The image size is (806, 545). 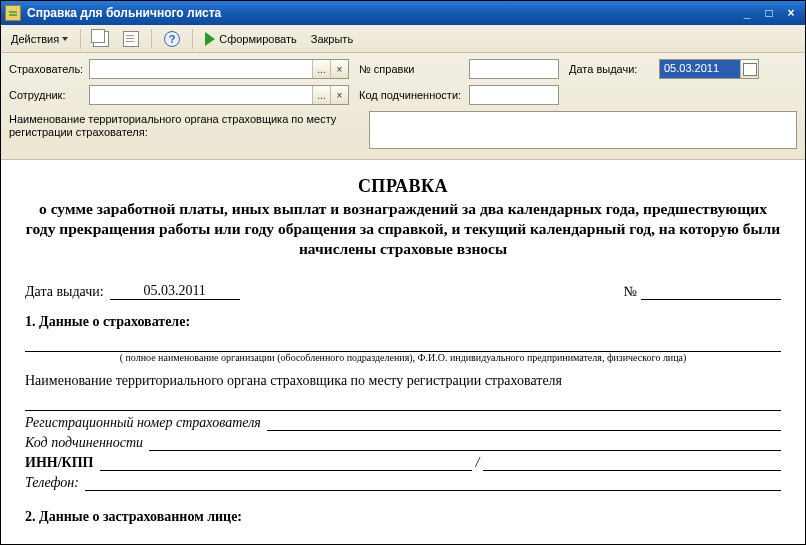 What do you see at coordinates (172, 39) in the screenshot?
I see `help-button: ?` at bounding box center [172, 39].